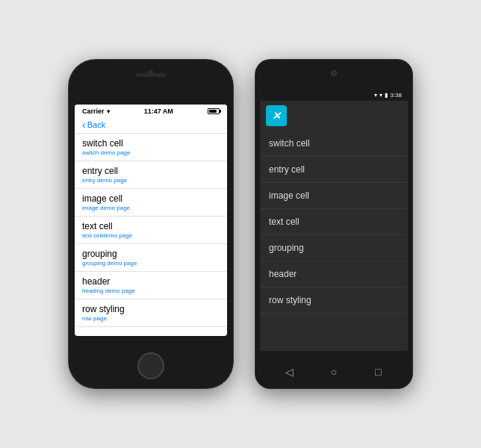 The width and height of the screenshot is (481, 448). I want to click on android-item-title: grouping, so click(334, 248).